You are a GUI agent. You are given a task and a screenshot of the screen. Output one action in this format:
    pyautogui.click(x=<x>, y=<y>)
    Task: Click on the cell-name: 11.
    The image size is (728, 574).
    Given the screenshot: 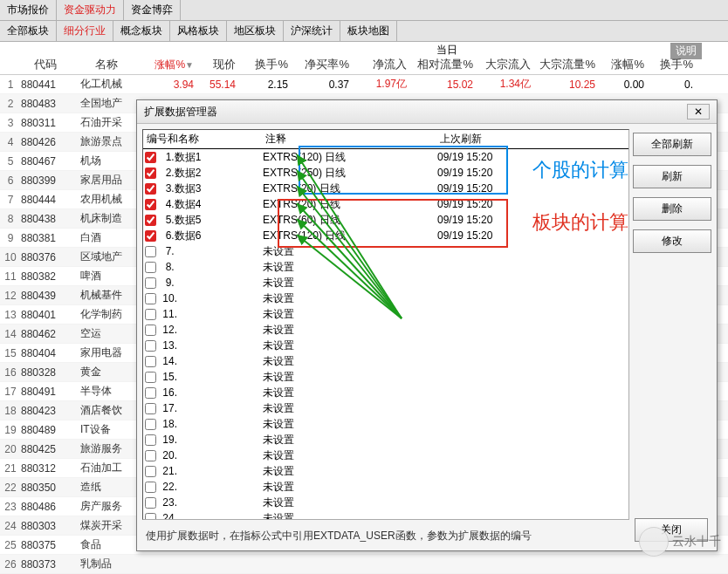 What is the action you would take?
    pyautogui.click(x=211, y=314)
    